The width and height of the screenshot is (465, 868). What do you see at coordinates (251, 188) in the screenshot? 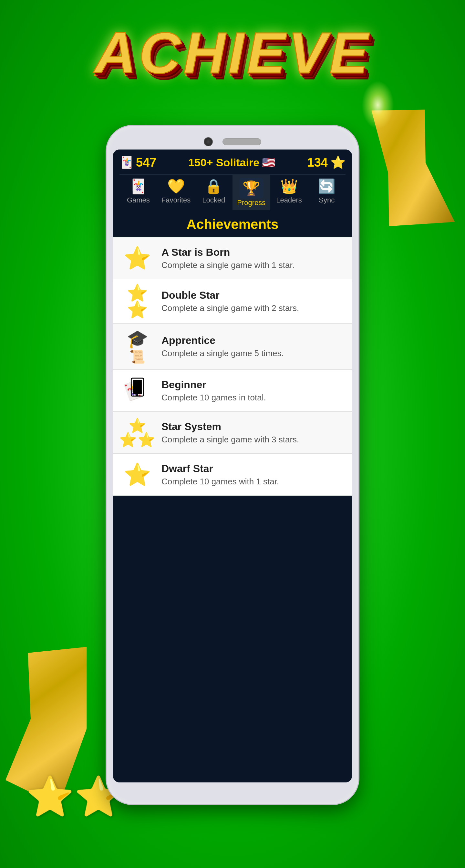
I see `progress-icon: 🏆` at bounding box center [251, 188].